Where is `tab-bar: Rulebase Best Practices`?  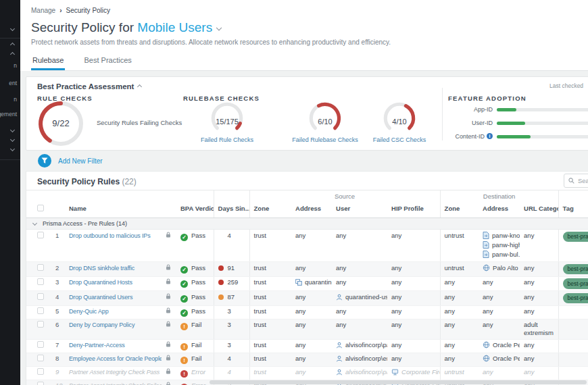 tab-bar: Rulebase Best Practices is located at coordinates (310, 62).